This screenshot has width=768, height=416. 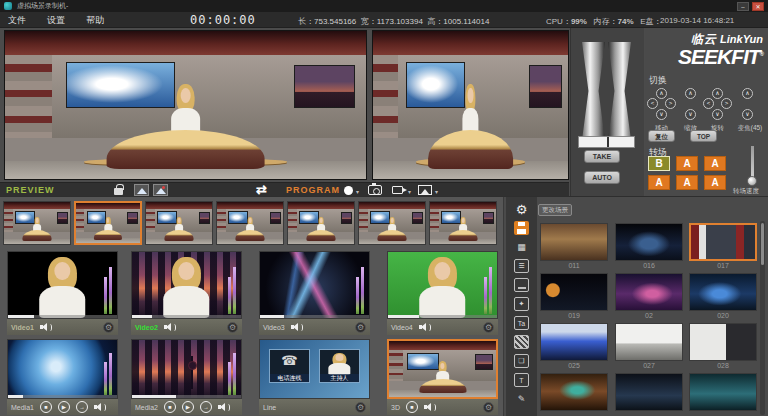 What do you see at coordinates (522, 342) in the screenshot?
I see `chroma-key-icon` at bounding box center [522, 342].